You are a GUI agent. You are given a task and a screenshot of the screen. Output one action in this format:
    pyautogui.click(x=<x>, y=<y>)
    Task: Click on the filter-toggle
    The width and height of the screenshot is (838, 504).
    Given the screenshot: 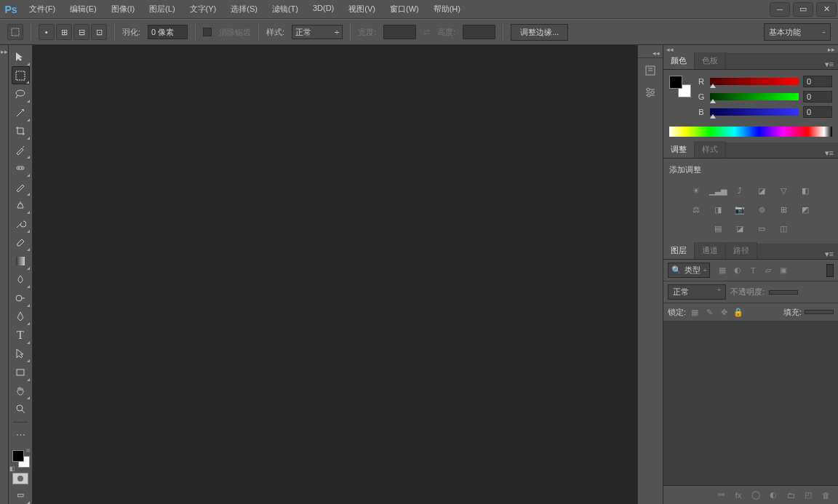 What is the action you would take?
    pyautogui.click(x=830, y=271)
    